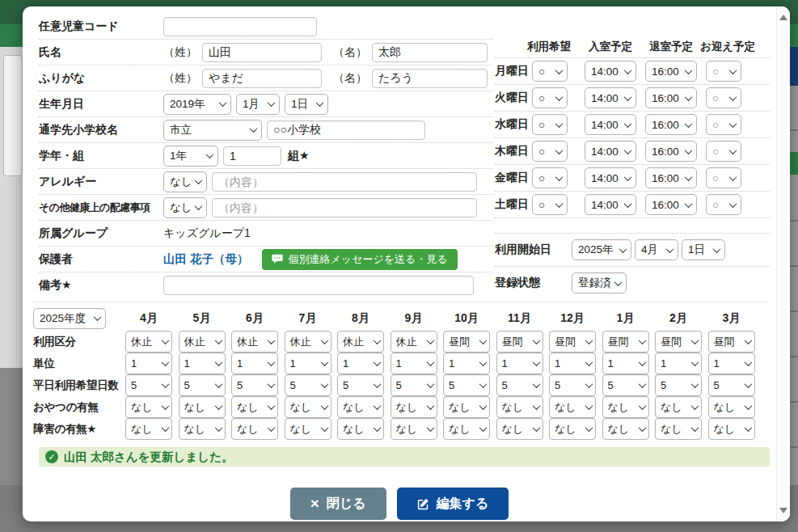 The width and height of the screenshot is (798, 532). Describe the element at coordinates (783, 511) in the screenshot. I see `scrollbar-down-arrow` at that location.